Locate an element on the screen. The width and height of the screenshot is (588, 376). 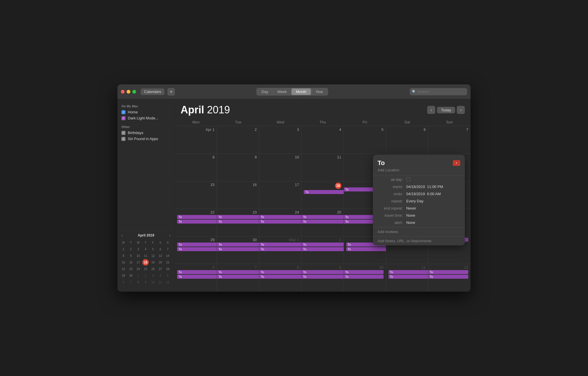
mini-cal-day: 19 is located at coordinates (153, 262).